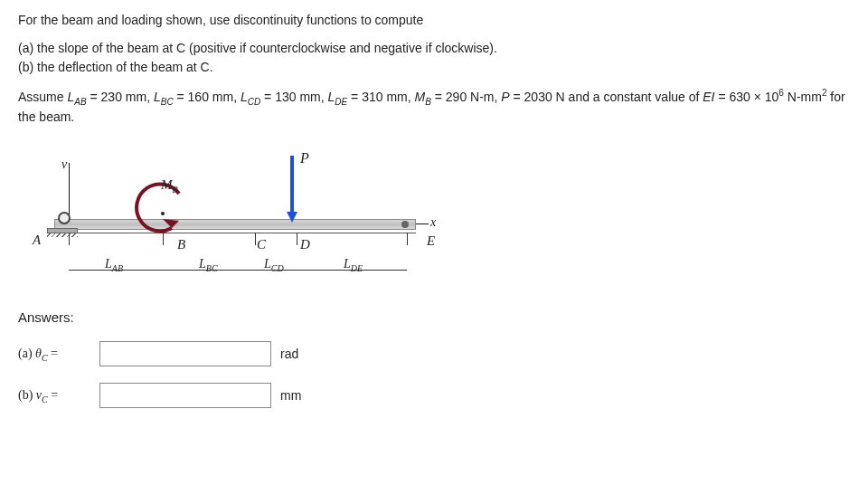 This screenshot has height=485, width=868. I want to click on x-axis, so click(422, 224).